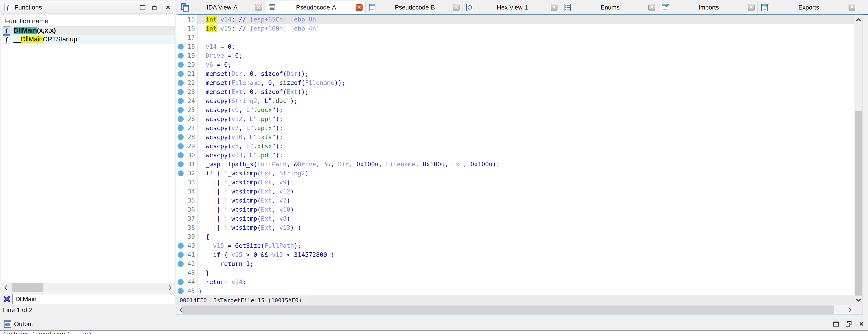 Image resolution: width=868 pixels, height=334 pixels. Describe the element at coordinates (508, 310) in the screenshot. I see `code-hscroll-thumb` at that location.